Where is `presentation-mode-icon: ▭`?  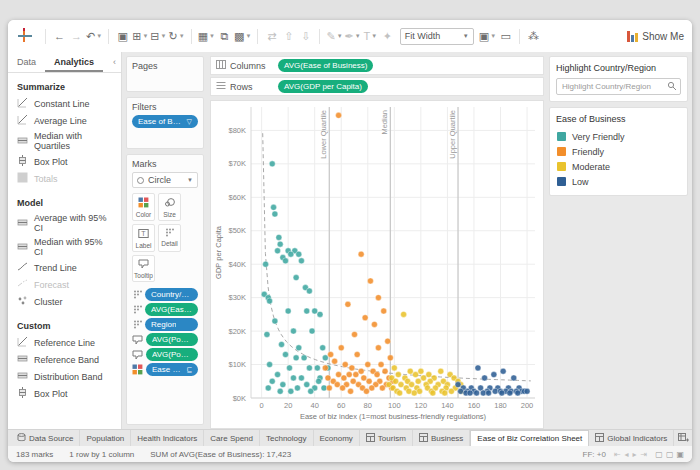 presentation-mode-icon: ▭ is located at coordinates (506, 36).